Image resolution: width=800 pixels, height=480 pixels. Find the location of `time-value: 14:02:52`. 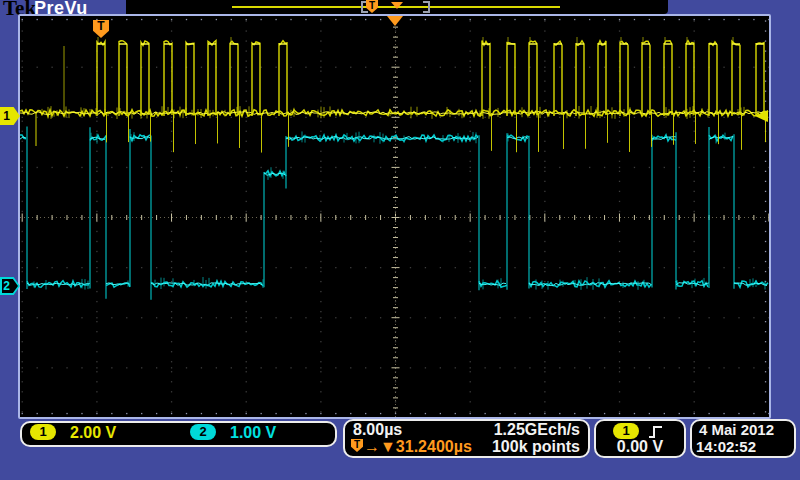

time-value: 14:02:52 is located at coordinates (726, 446).